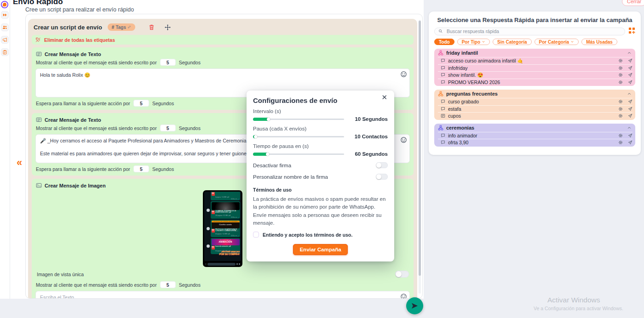 This screenshot has height=318, width=644. What do you see at coordinates (599, 42) in the screenshot?
I see `filter-mas-usadas: Más Usadas` at bounding box center [599, 42].